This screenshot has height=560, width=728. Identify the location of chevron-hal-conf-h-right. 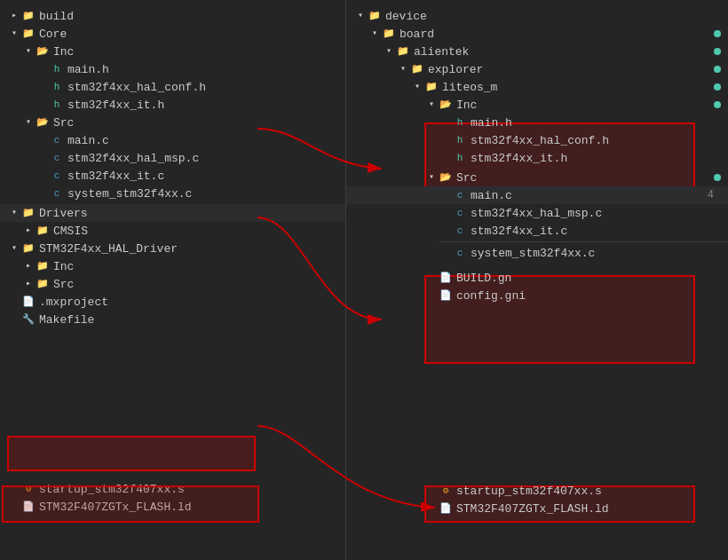
(446, 140).